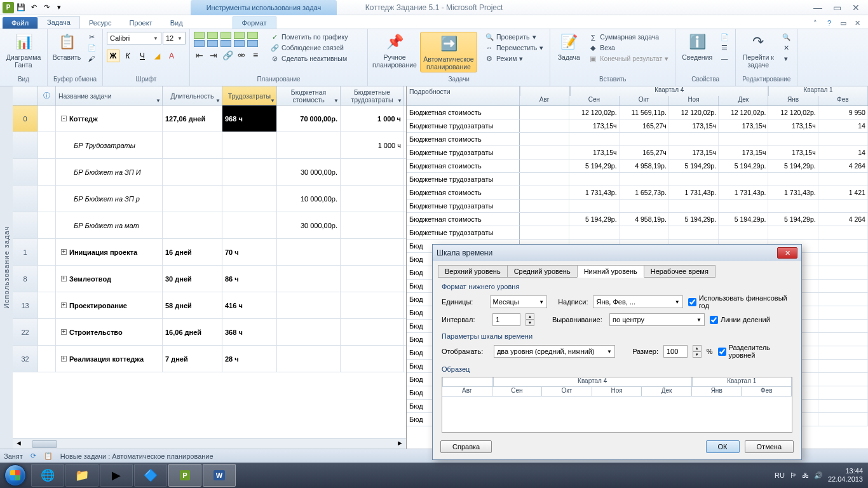 The image size is (868, 488). Describe the element at coordinates (309, 95) in the screenshot. I see `col-budget-cost: Бюджетная стоимость▼` at that location.